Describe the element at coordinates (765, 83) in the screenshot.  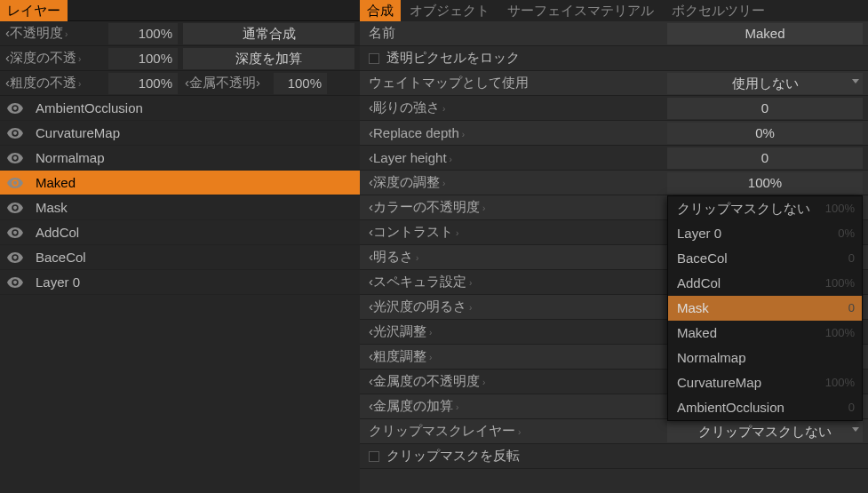
I see `weightmap-select: 使用しない` at that location.